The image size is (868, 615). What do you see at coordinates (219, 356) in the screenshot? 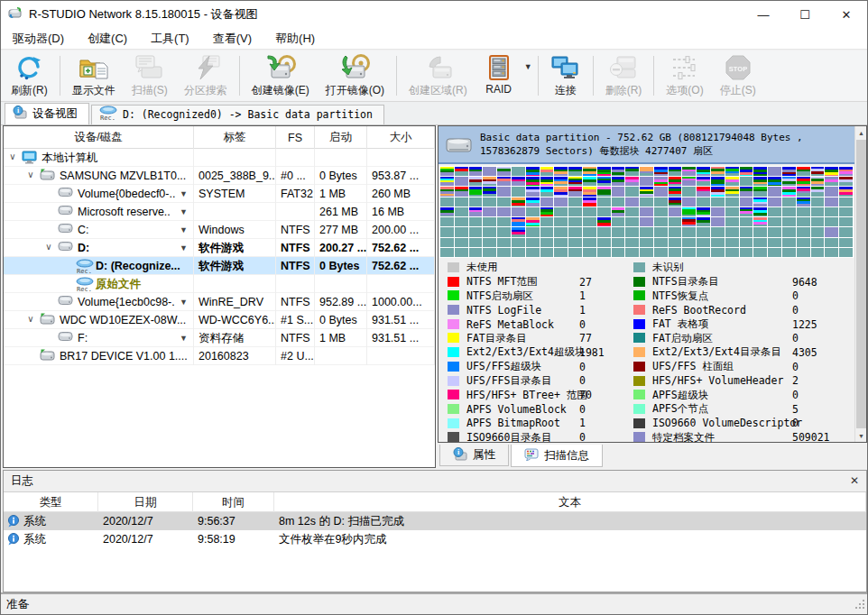
I see `table-row: BR17 DEVICE V1.00 1....20160823#2 U...` at bounding box center [219, 356].